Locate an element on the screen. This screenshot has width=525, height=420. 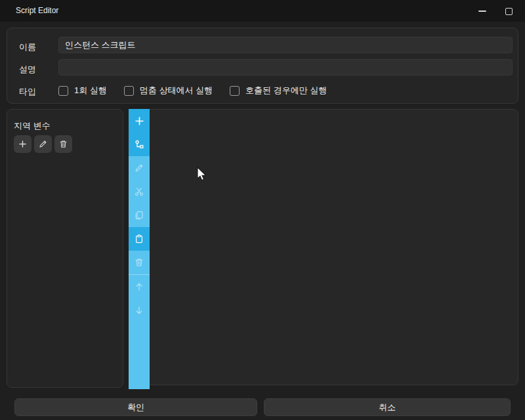
window-title: Script Editor is located at coordinates (37, 10).